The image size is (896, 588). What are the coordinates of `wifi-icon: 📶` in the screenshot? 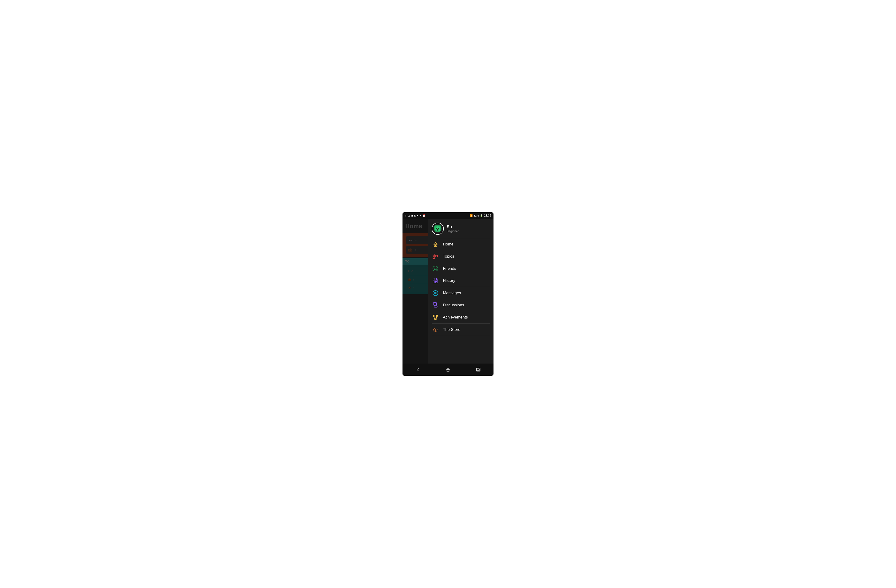 It's located at (471, 216).